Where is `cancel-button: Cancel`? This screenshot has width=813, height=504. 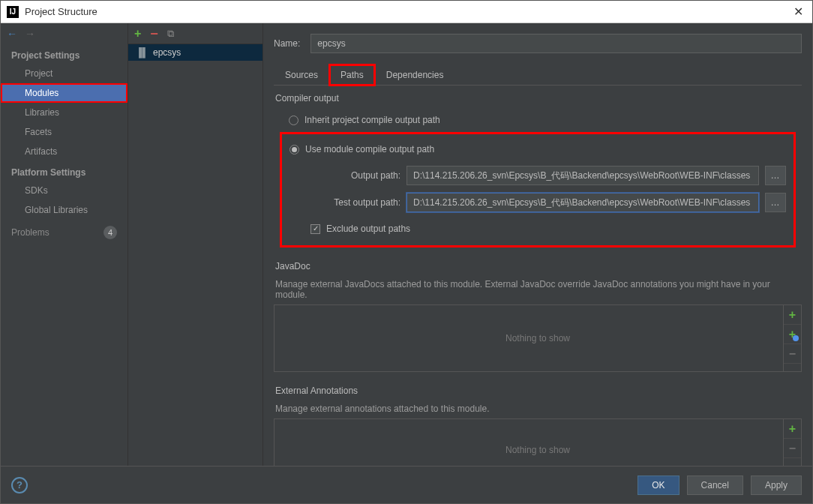
cancel-button: Cancel is located at coordinates (716, 485).